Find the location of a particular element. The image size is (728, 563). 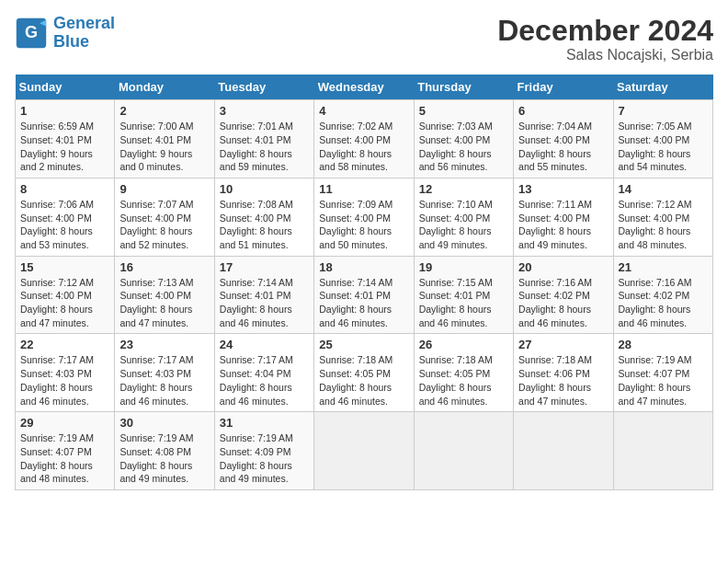

day-detail: Sunrise: 7:08 AMSunset: 4:00 PMDaylight:… is located at coordinates (265, 224).